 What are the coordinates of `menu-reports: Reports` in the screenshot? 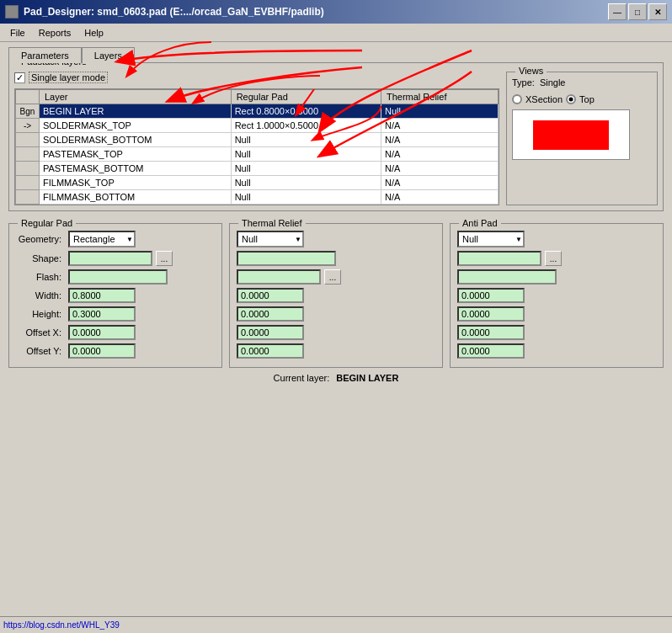 It's located at (56, 33).